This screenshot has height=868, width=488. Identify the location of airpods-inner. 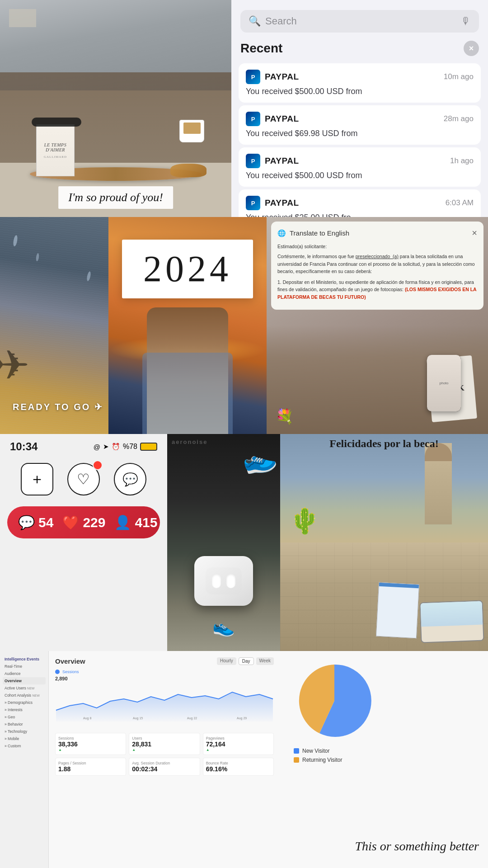
(224, 581).